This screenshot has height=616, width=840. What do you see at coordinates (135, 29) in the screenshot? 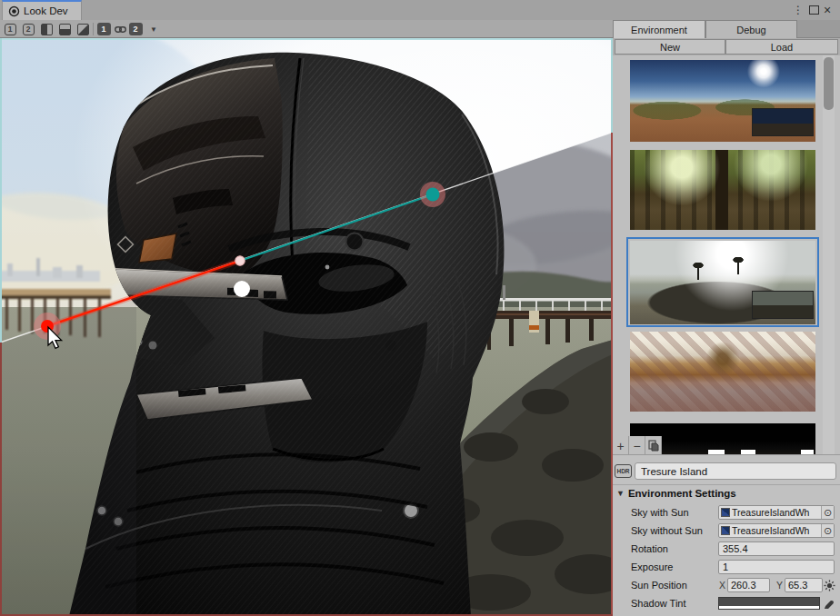
I see `environment-2-button: 2` at bounding box center [135, 29].